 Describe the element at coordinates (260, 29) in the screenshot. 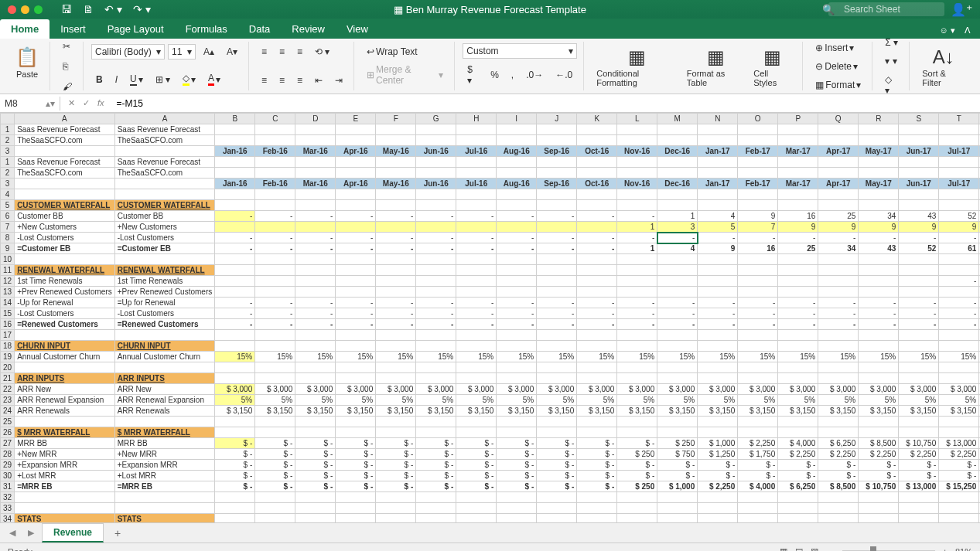

I see `tab-data: Data` at that location.